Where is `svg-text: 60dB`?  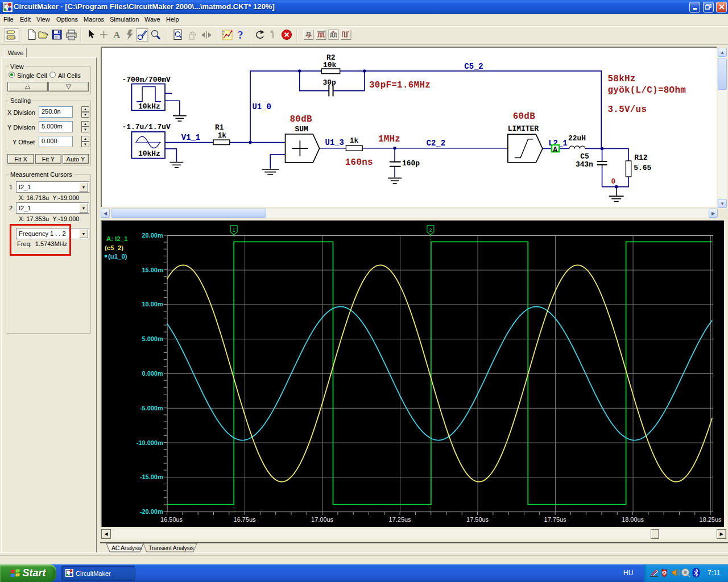 svg-text: 60dB is located at coordinates (524, 117).